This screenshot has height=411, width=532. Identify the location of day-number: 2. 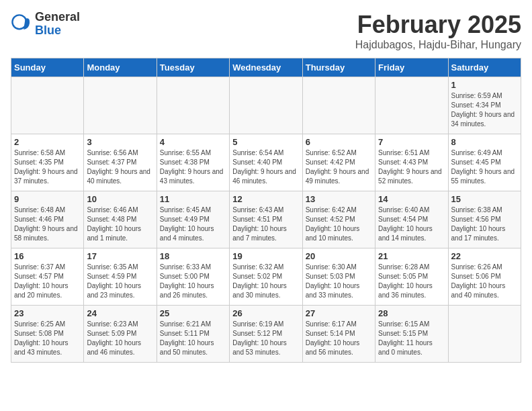
(47, 142).